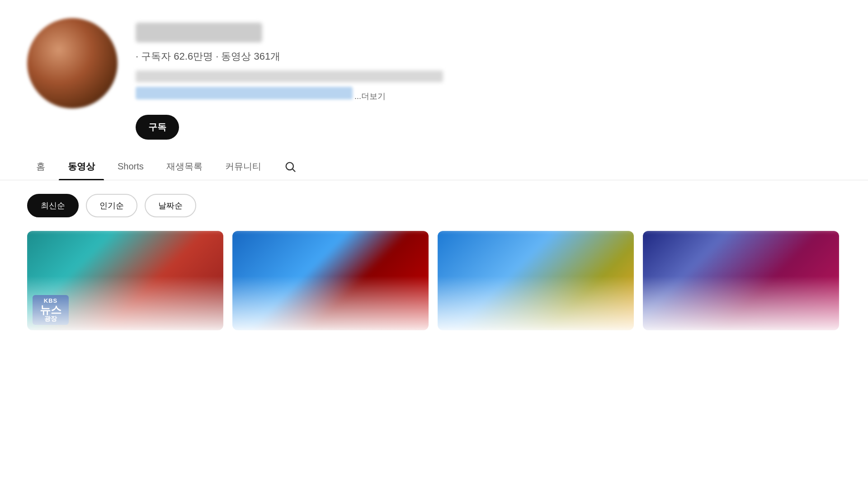  What do you see at coordinates (199, 33) in the screenshot?
I see `channel-name-blurred` at bounding box center [199, 33].